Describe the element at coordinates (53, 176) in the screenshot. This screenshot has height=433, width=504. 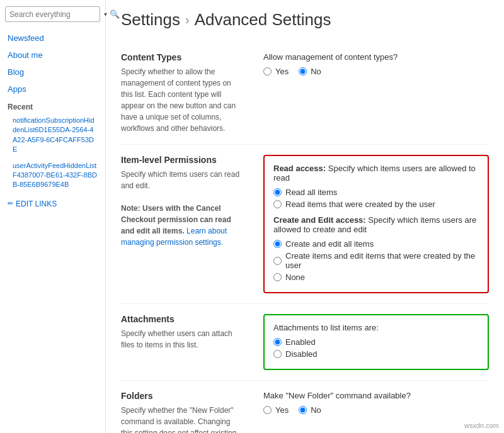
I see `recent-item-2: userActivityFeedHiddenListF4387007-BE61-…` at that location.